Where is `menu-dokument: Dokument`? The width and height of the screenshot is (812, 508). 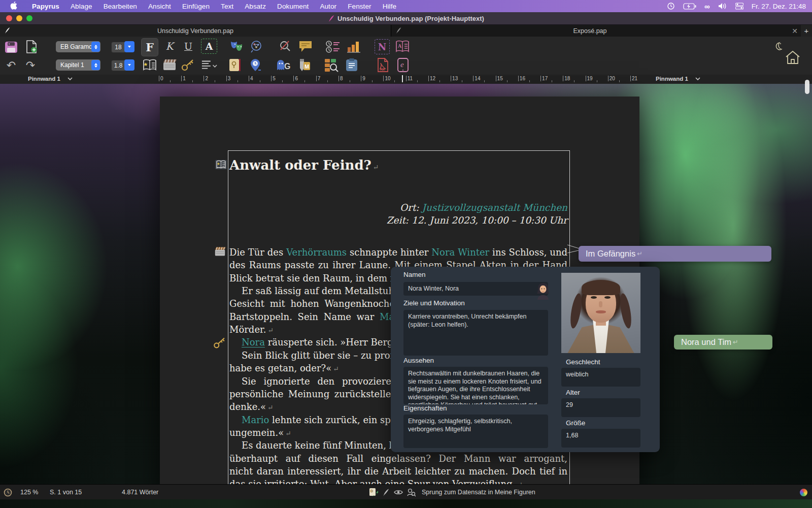 menu-dokument: Dokument is located at coordinates (293, 6).